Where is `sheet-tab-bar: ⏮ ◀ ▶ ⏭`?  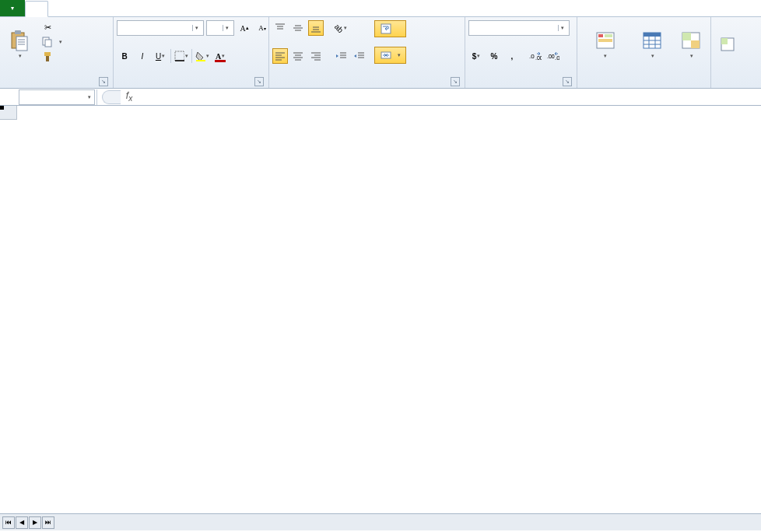
sheet-tab-bar: ⏮ ◀ ▶ ⏭ is located at coordinates (380, 522).